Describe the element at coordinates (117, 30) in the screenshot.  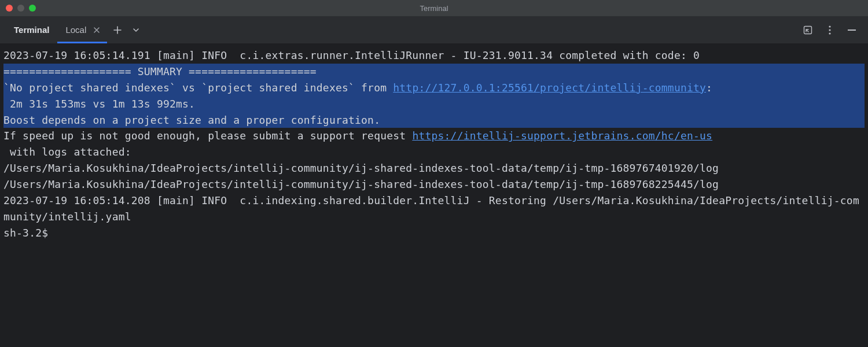
I see `new-tab-button` at that location.